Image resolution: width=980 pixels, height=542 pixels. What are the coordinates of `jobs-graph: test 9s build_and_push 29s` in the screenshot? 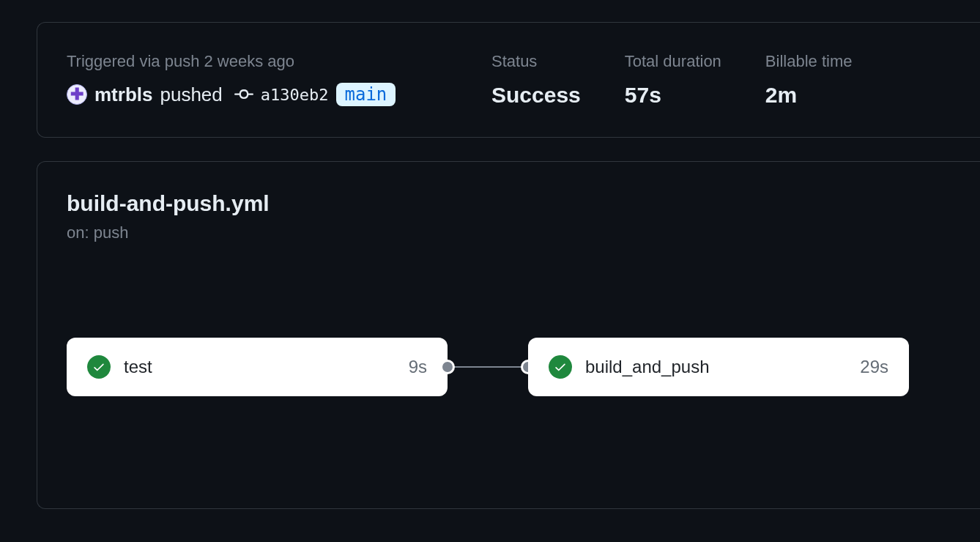 It's located at (508, 367).